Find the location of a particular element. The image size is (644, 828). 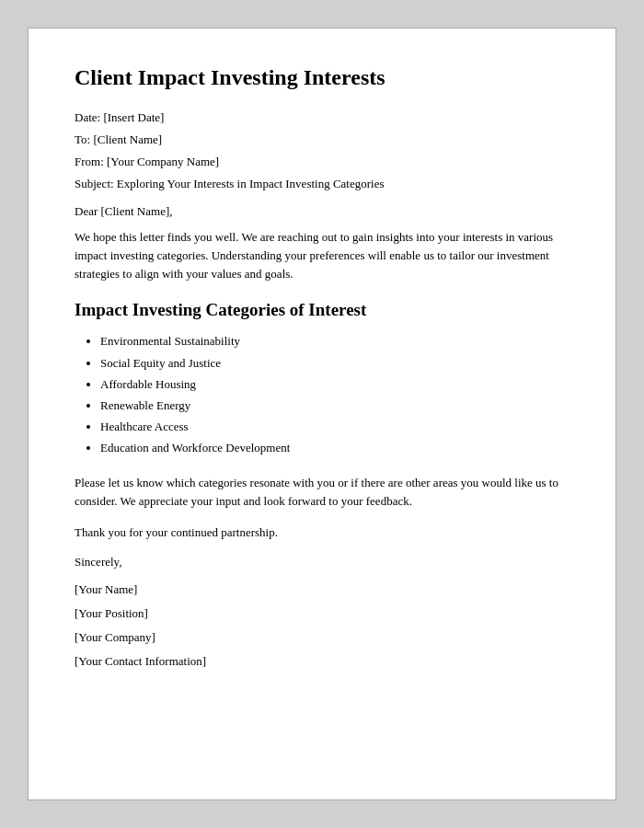

signature-contact: [Your Contact Information] is located at coordinates (322, 661).